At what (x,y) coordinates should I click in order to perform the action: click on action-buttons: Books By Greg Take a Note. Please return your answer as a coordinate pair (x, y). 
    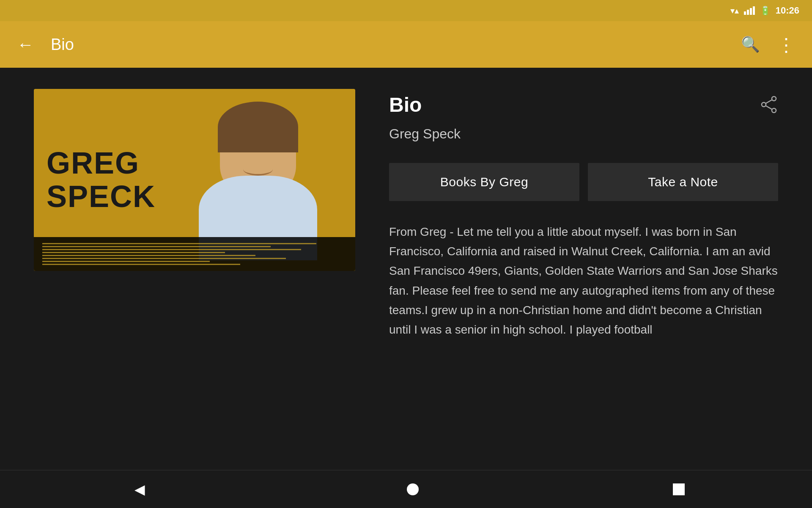
    Looking at the image, I should click on (584, 182).